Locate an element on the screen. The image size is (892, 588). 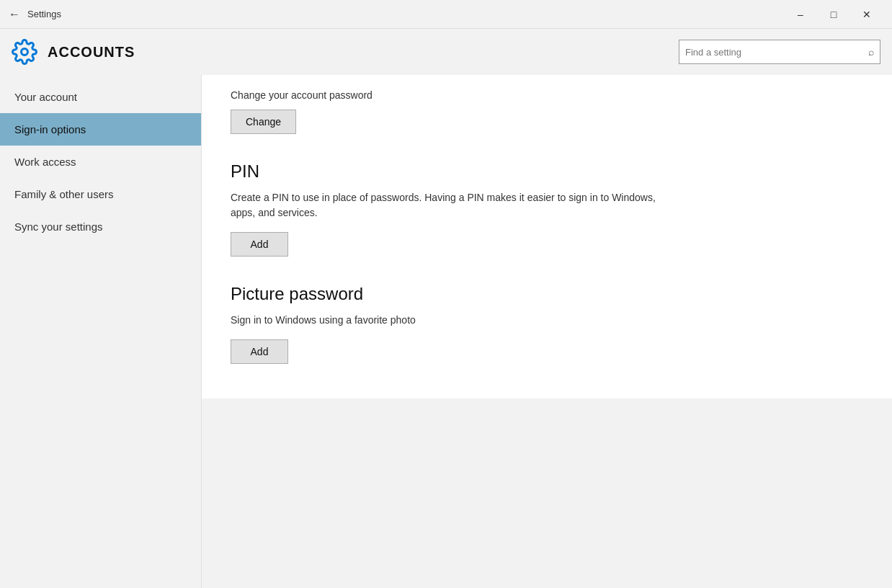
sidebar-item-family-other-users: Family & other users is located at coordinates (101, 195).